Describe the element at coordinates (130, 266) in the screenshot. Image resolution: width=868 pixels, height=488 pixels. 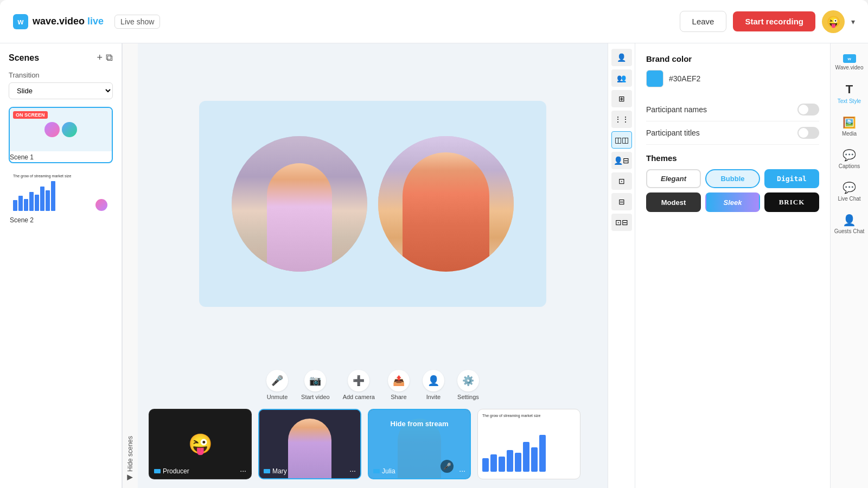
I see `hide-scenes-toggle: ◀ Hide scenes` at that location.